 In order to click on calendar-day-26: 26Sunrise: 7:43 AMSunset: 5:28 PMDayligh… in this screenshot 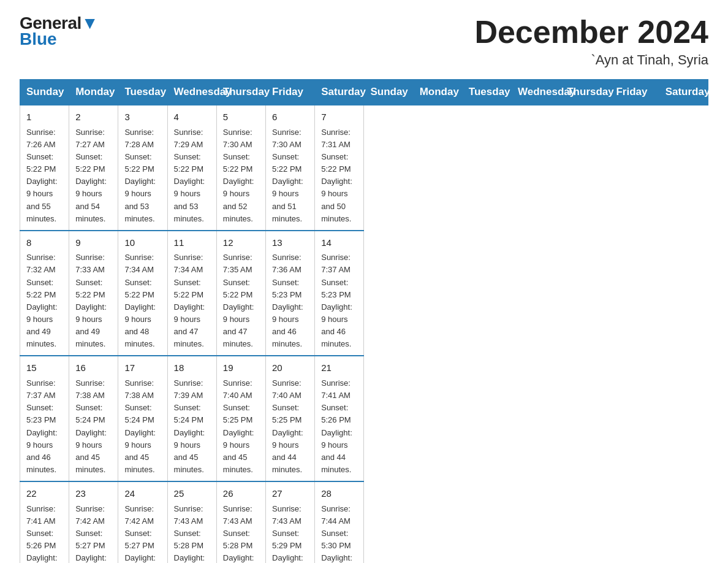, I will do `click(241, 523)`.